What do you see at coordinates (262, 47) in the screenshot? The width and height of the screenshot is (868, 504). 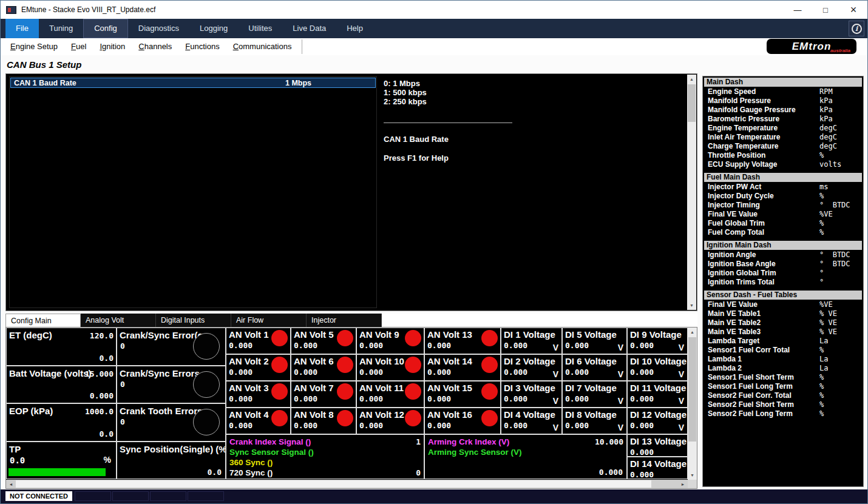 I see `submenu-communications: Communications` at bounding box center [262, 47].